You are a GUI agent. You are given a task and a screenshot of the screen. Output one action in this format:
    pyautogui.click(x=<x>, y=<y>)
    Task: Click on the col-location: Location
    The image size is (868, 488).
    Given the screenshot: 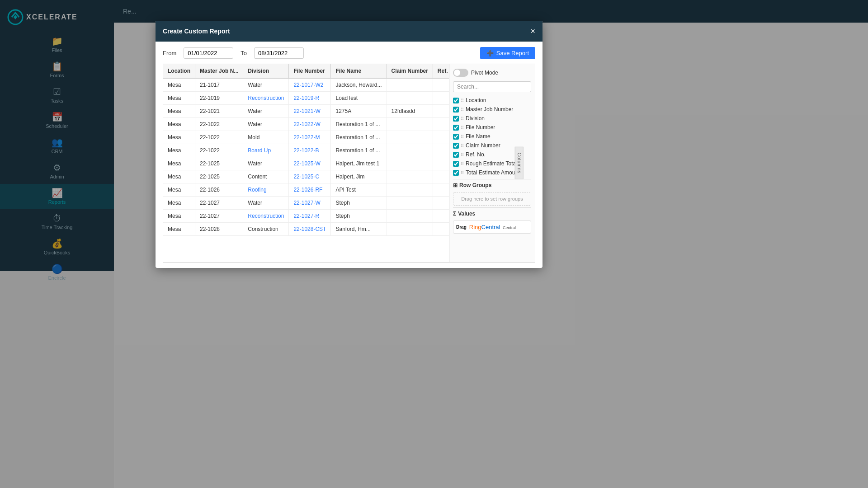 What is the action you would take?
    pyautogui.click(x=179, y=71)
    